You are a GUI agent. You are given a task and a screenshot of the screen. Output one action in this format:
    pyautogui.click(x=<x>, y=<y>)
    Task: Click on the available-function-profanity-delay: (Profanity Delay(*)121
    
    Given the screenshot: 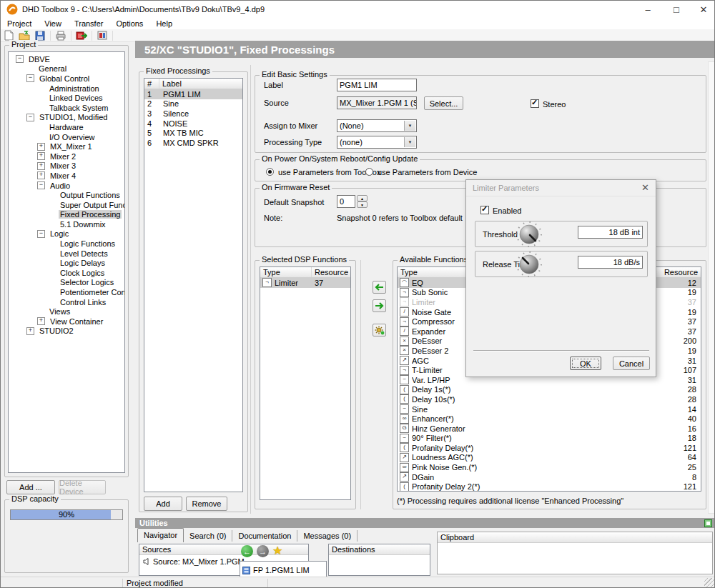 What is the action you would take?
    pyautogui.click(x=549, y=448)
    